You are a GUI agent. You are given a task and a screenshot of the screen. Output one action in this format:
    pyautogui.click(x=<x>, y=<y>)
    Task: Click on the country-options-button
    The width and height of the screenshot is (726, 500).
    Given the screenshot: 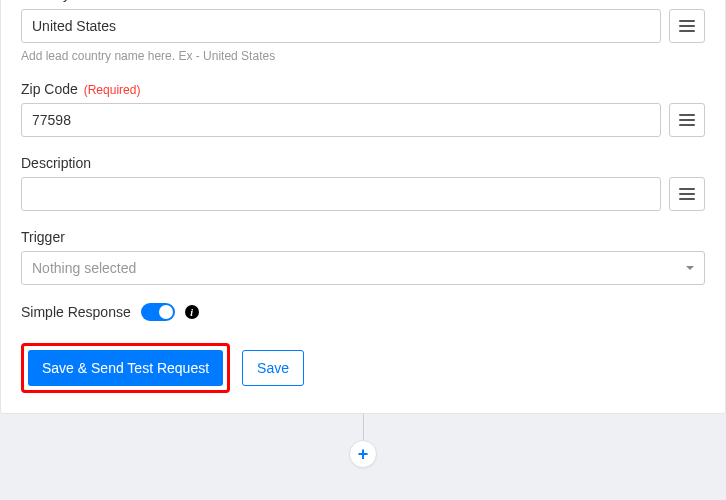 What is the action you would take?
    pyautogui.click(x=687, y=26)
    